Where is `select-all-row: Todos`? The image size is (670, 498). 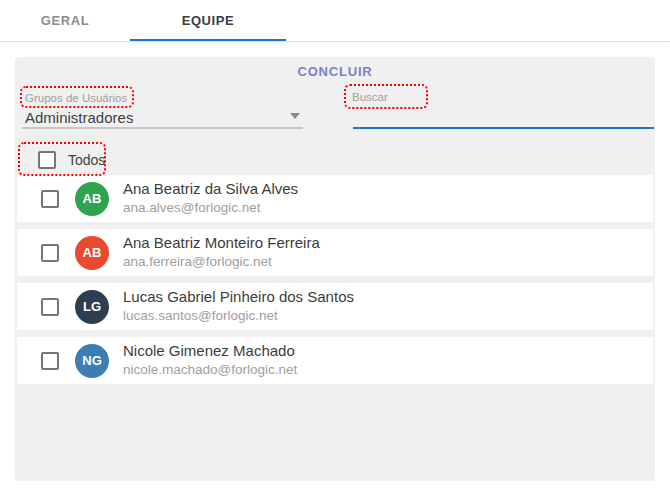
select-all-row: Todos is located at coordinates (72, 160).